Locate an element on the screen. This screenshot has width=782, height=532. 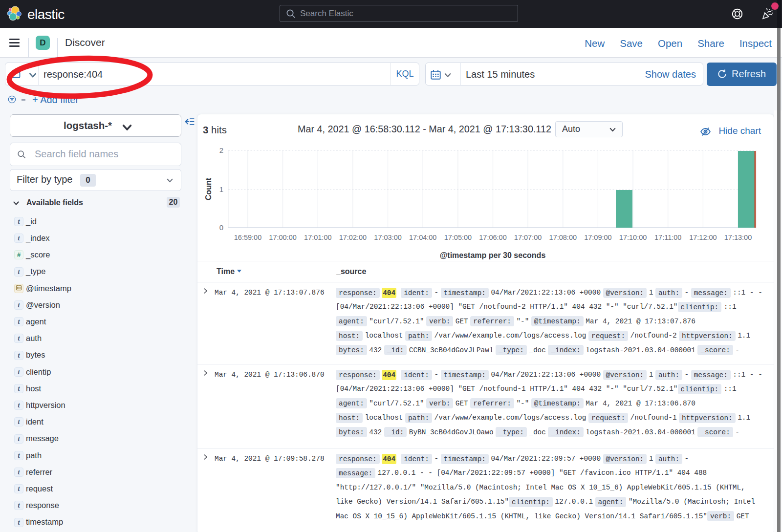
svg-text: 17:01:00 is located at coordinates (318, 237).